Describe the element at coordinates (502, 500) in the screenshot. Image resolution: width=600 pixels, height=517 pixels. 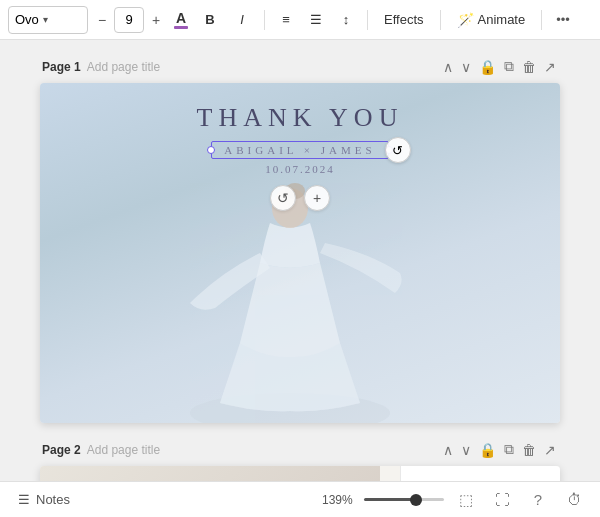
I see `fullscreen-button: ⛶` at that location.